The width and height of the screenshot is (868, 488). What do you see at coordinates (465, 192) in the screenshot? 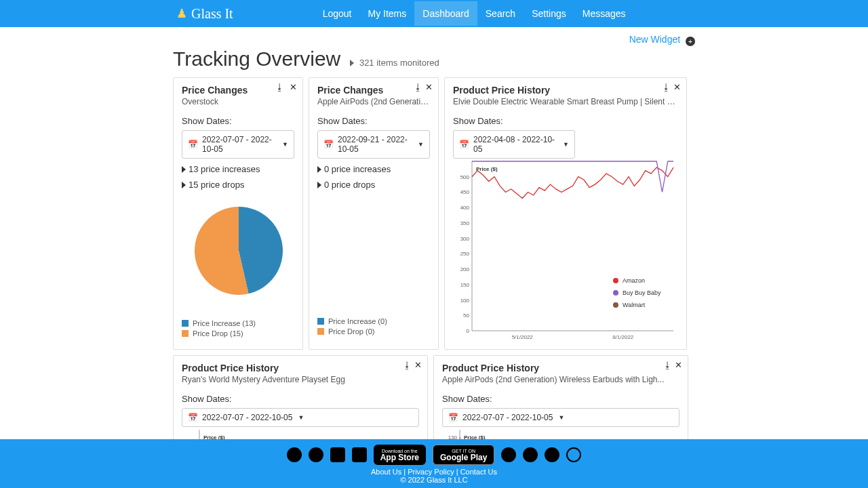
I see `svg-text: 450` at bounding box center [465, 192].